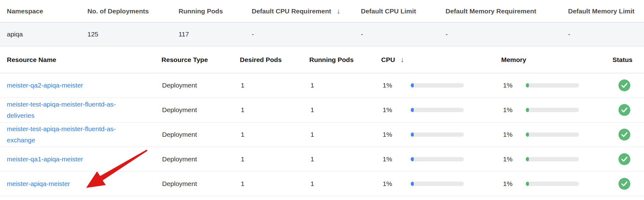  I want to click on namespace-row-apiqa: apiqa 125 117 - - - -, so click(322, 34).